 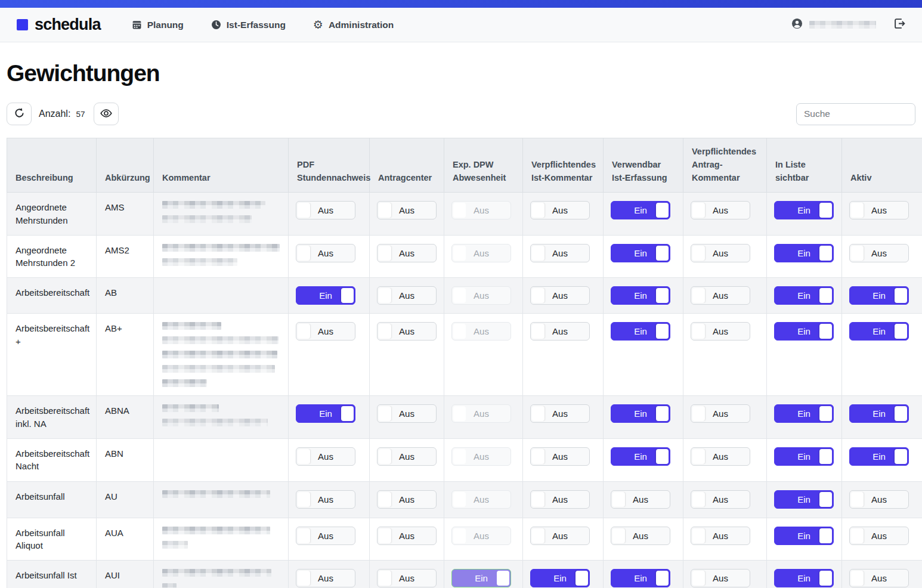 What do you see at coordinates (848, 25) in the screenshot?
I see `navbar-right` at bounding box center [848, 25].